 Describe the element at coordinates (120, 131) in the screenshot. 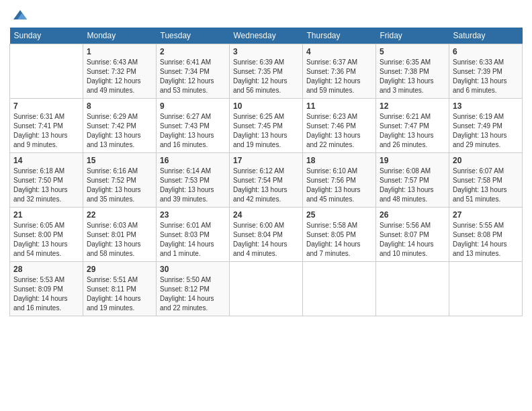

I see `day-info: Sunrise: 6:29 AMSunset: 7:42 PMDaylight:…` at that location.